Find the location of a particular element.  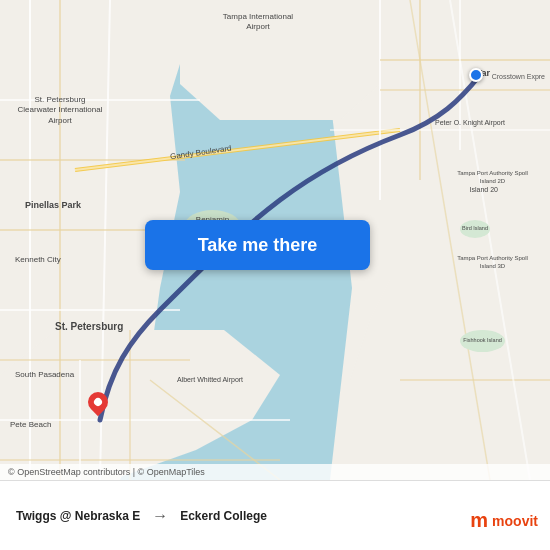

island-20-label: Island 20 is located at coordinates (484, 190).